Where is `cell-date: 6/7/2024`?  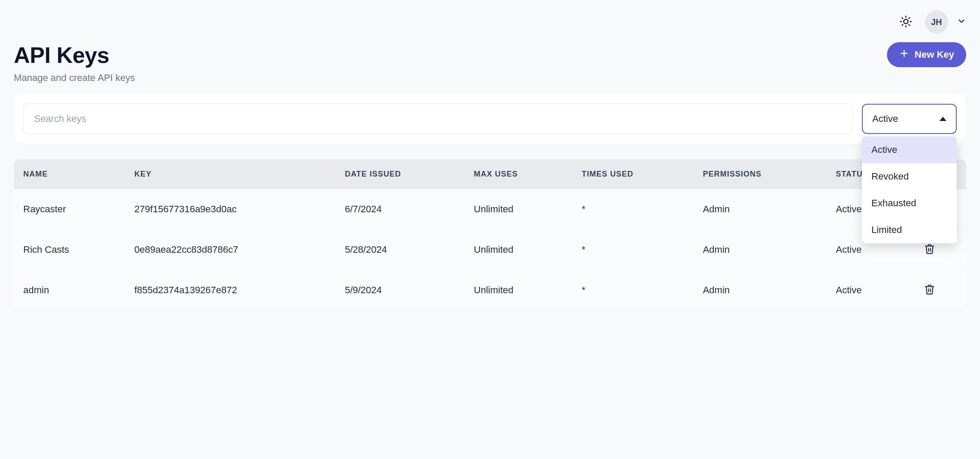 cell-date: 6/7/2024 is located at coordinates (400, 209).